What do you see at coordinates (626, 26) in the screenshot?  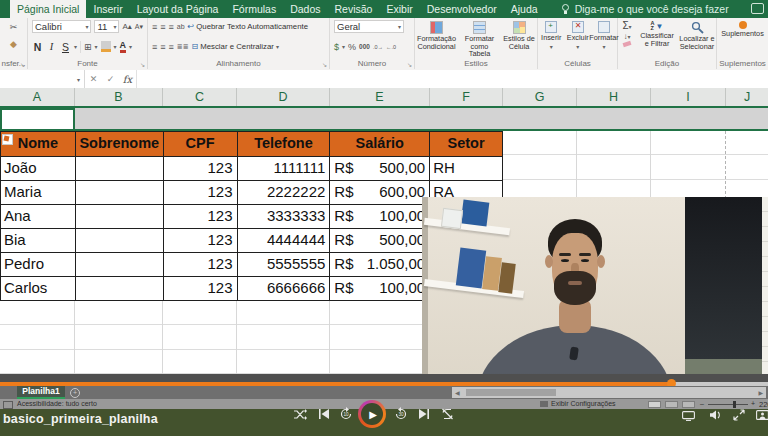 I see `autosum-button: Σ▾` at bounding box center [626, 26].